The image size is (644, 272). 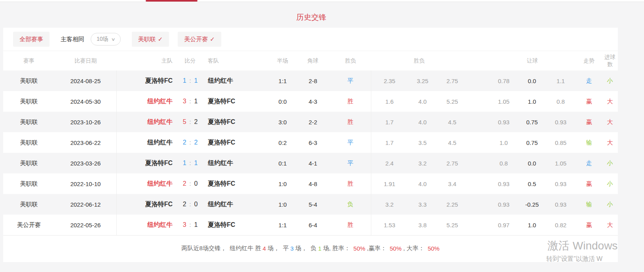 I want to click on cell-handicap-line: 0.75, so click(x=532, y=122).